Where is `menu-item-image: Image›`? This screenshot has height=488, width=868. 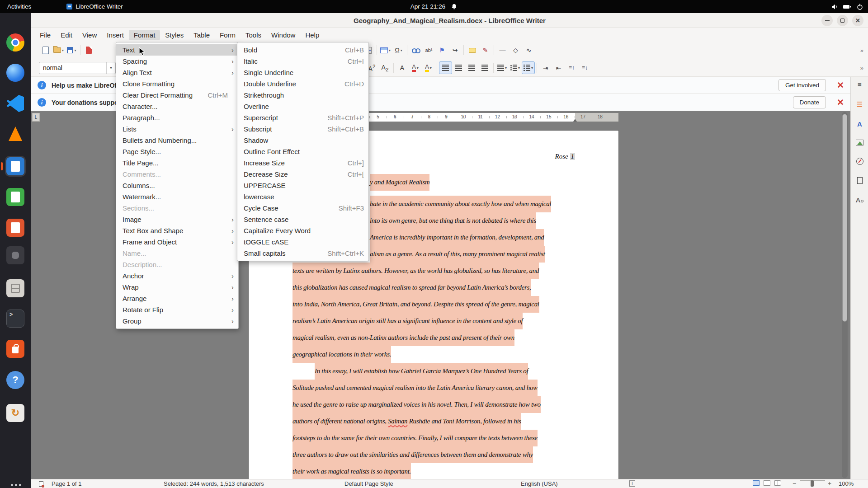
menu-item-image: Image› is located at coordinates (177, 220).